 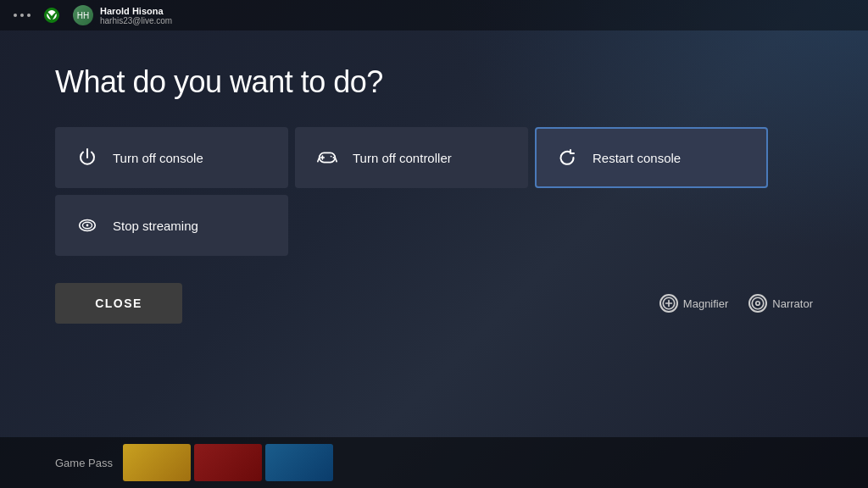 I want to click on stop-streaming-button: Stop streaming, so click(x=171, y=225).